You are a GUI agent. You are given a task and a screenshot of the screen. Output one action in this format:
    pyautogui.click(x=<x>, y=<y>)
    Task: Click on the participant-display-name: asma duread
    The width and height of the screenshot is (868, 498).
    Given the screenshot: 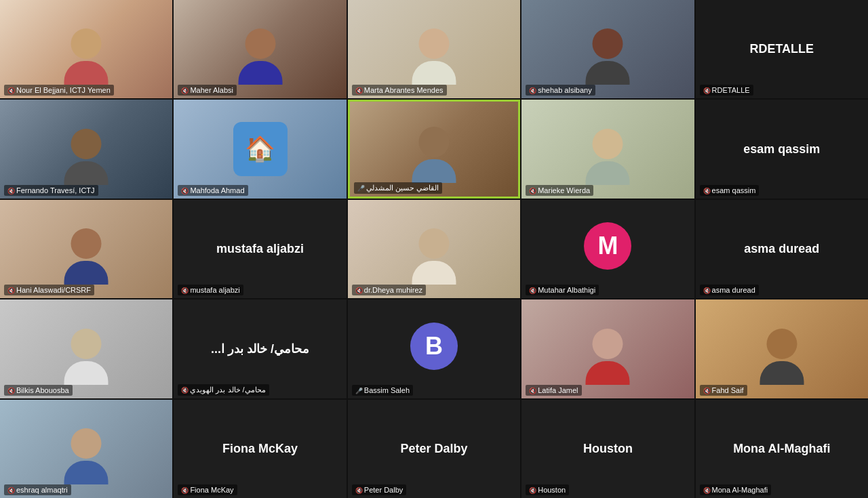 What is the action you would take?
    pyautogui.click(x=781, y=249)
    